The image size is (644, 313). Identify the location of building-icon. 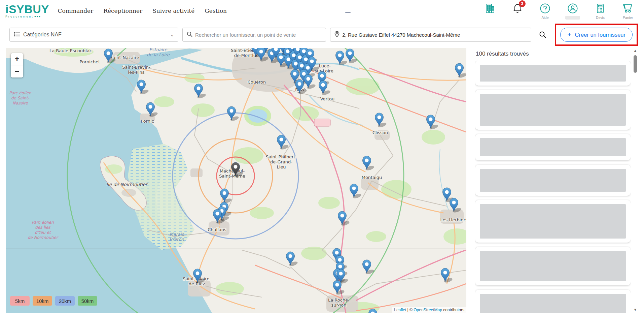
(490, 8).